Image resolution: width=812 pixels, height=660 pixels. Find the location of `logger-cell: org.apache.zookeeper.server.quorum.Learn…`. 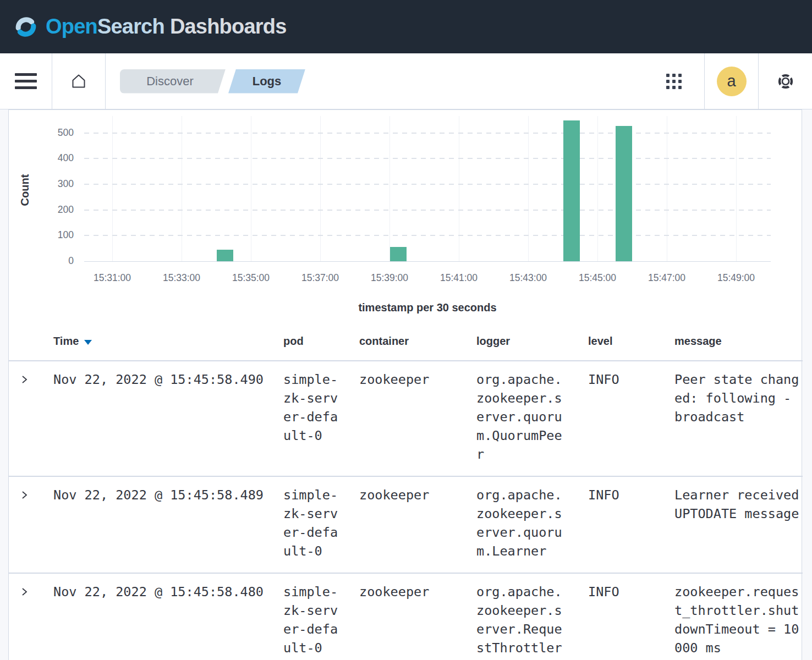

logger-cell: org.apache.zookeeper.server.quorum.Learn… is located at coordinates (524, 525).